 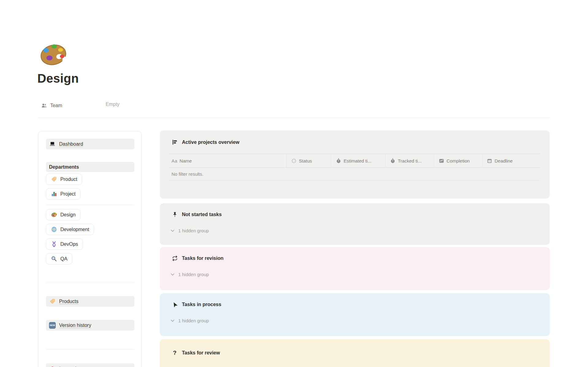 I want to click on question-icon: ?, so click(x=175, y=353).